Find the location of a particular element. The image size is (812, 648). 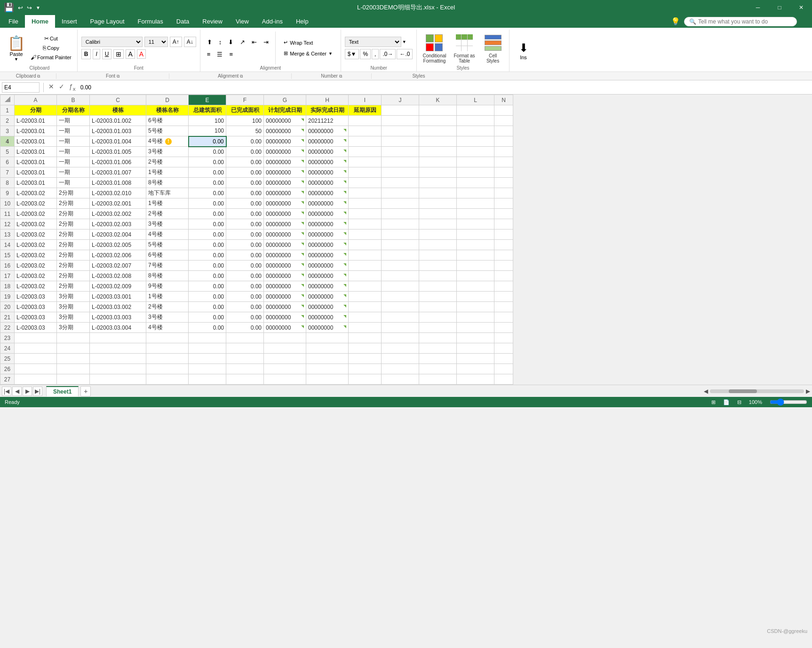

cell-i4 is located at coordinates (365, 142).